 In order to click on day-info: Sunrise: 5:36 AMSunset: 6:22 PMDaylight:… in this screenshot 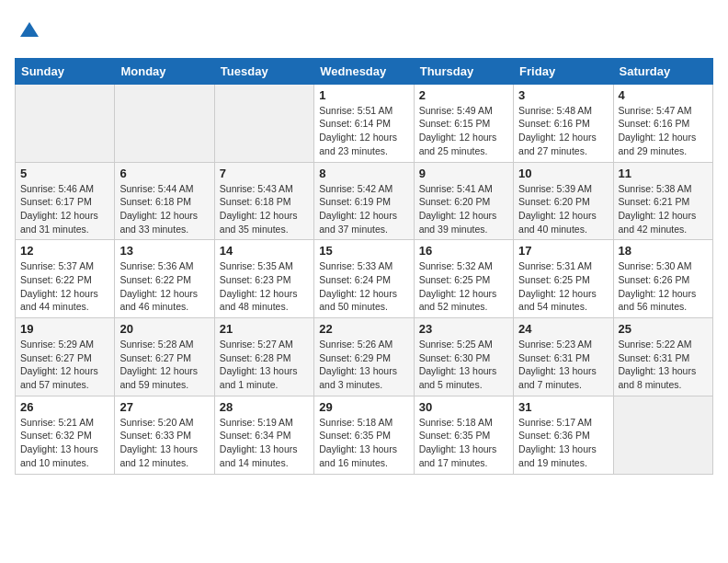, I will do `click(164, 287)`.